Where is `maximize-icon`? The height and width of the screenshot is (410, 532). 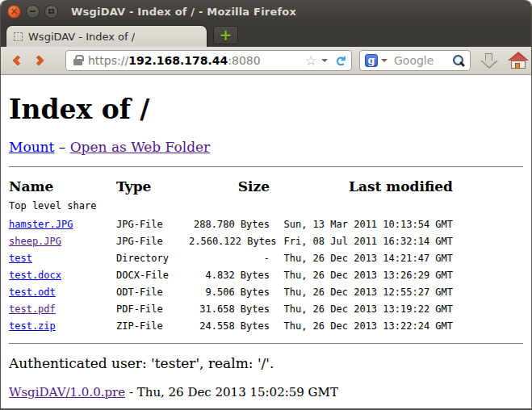 maximize-icon is located at coordinates (52, 11).